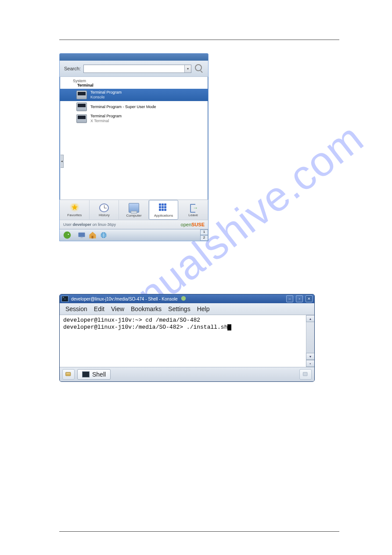 The width and height of the screenshot is (392, 555). What do you see at coordinates (199, 69) in the screenshot?
I see `search-icon` at bounding box center [199, 69].